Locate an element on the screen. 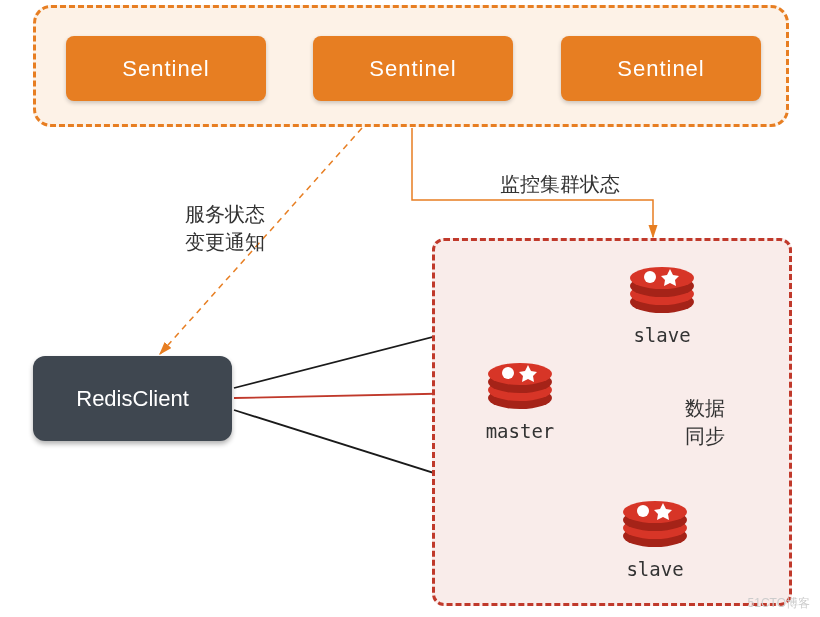 The height and width of the screenshot is (617, 820). redis-slave-1: slave is located at coordinates (662, 301).